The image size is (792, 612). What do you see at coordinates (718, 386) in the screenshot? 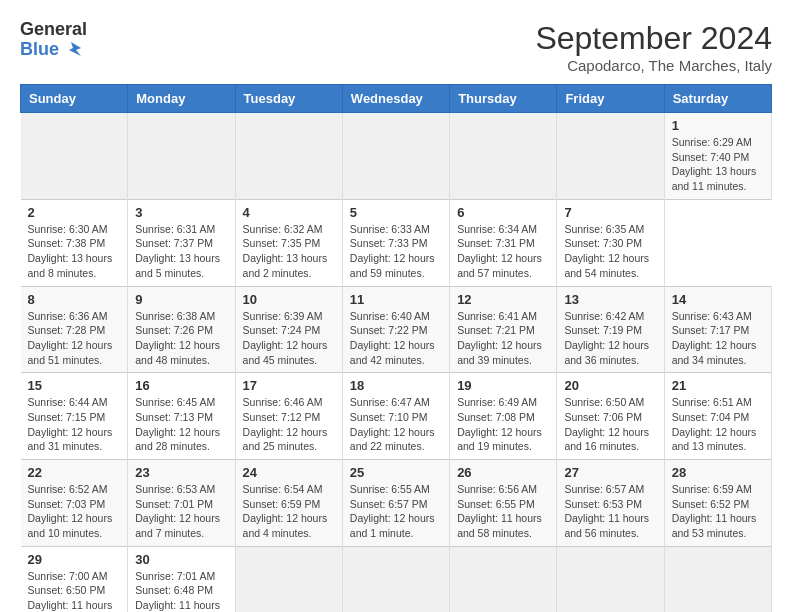
I see `day-number: 21` at bounding box center [718, 386].